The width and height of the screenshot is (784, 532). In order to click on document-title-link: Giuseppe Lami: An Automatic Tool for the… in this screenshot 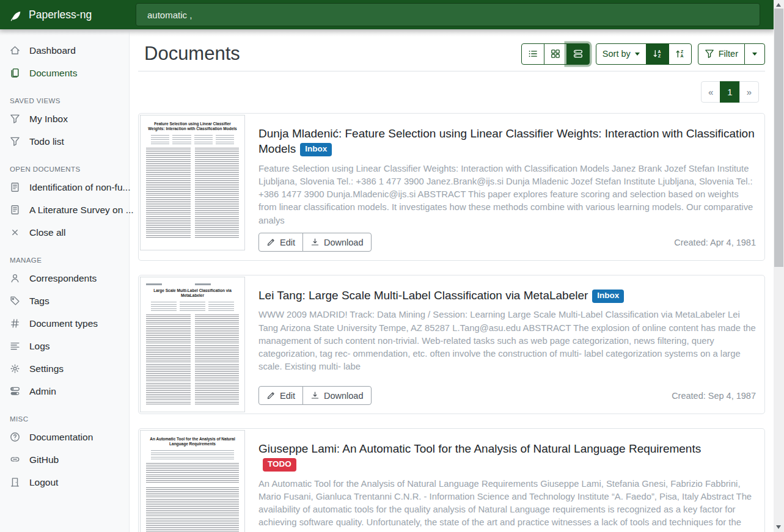, I will do `click(507, 457)`.